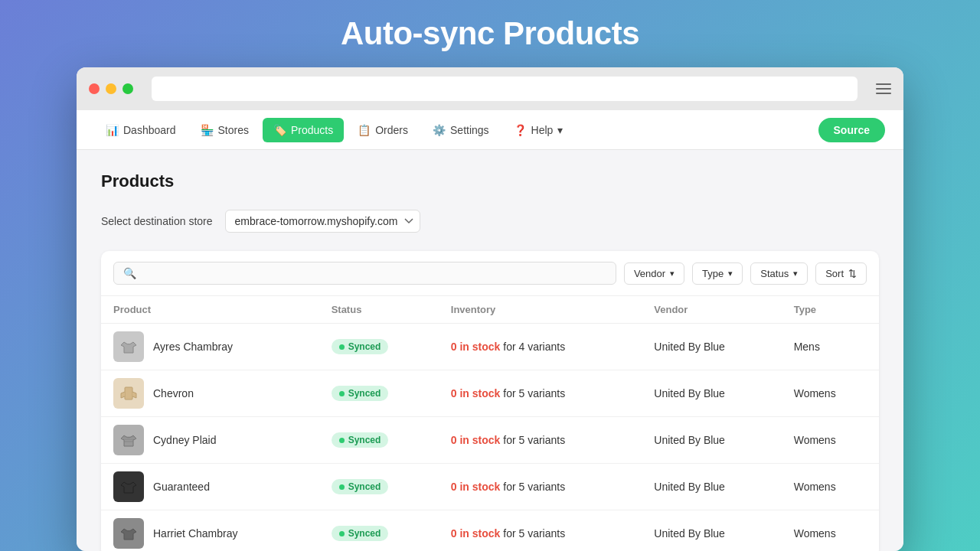 This screenshot has height=551, width=980. Describe the element at coordinates (560, 130) in the screenshot. I see `help-chevron-icon: ▾` at that location.